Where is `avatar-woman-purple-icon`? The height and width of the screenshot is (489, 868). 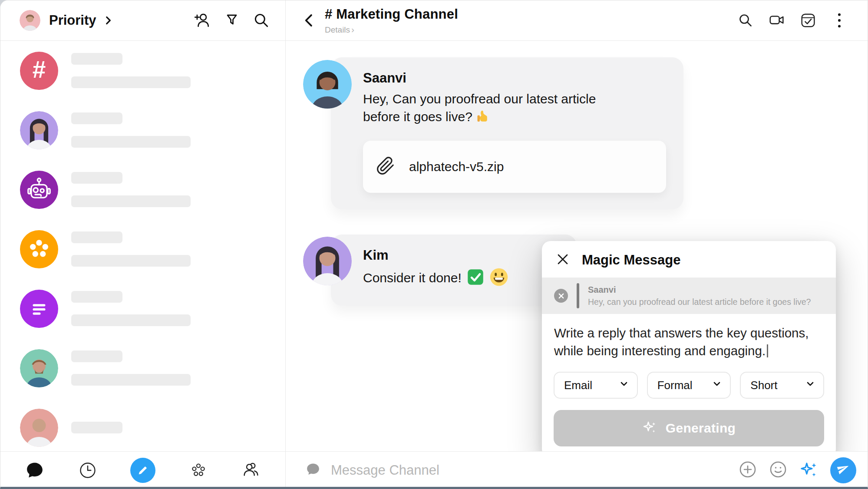 avatar-woman-purple-icon is located at coordinates (39, 130).